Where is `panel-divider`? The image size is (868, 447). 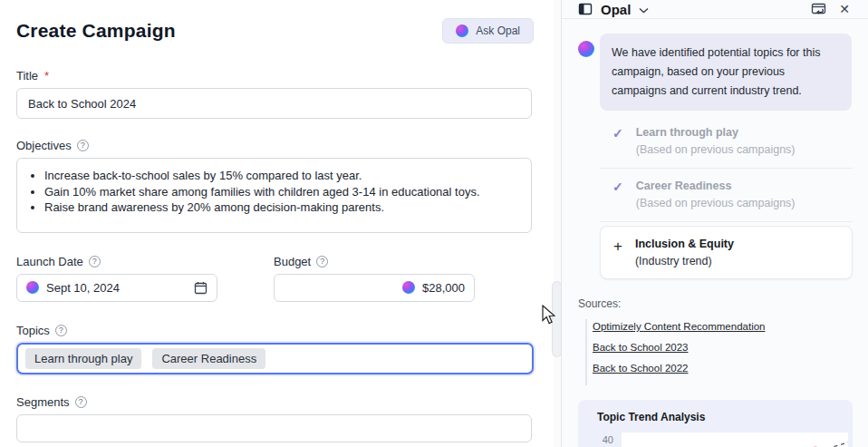
panel-divider is located at coordinates (557, 223).